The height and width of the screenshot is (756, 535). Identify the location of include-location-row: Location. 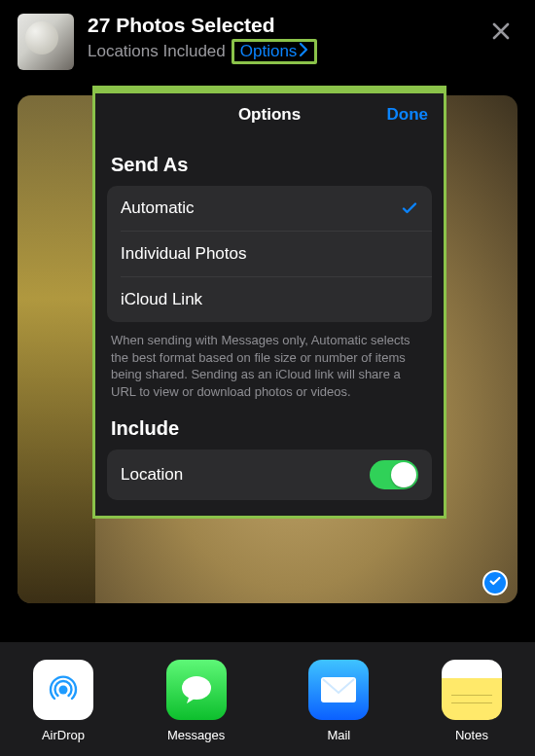
(269, 475).